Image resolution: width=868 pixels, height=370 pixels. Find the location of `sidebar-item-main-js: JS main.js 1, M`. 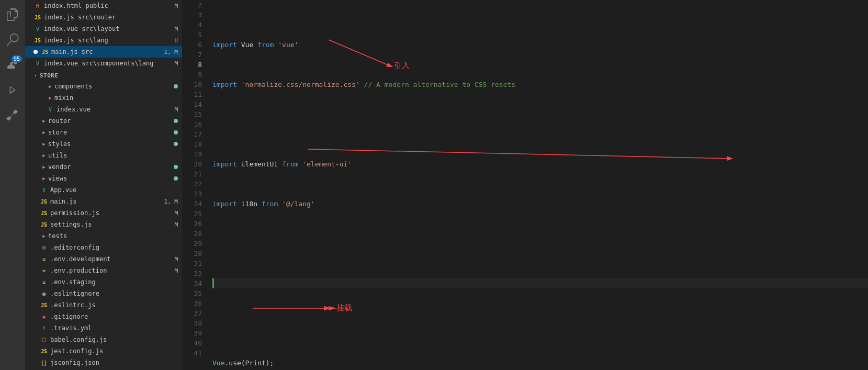

sidebar-item-main-js: JS main.js 1, M is located at coordinates (104, 201).